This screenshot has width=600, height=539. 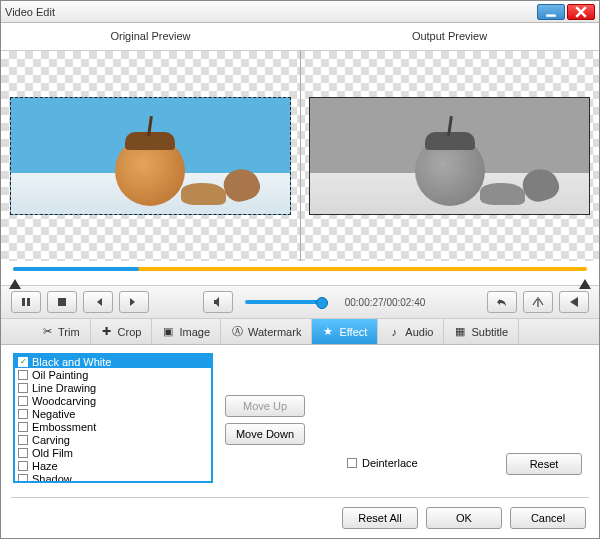 I want to click on undo-button, so click(x=502, y=302).